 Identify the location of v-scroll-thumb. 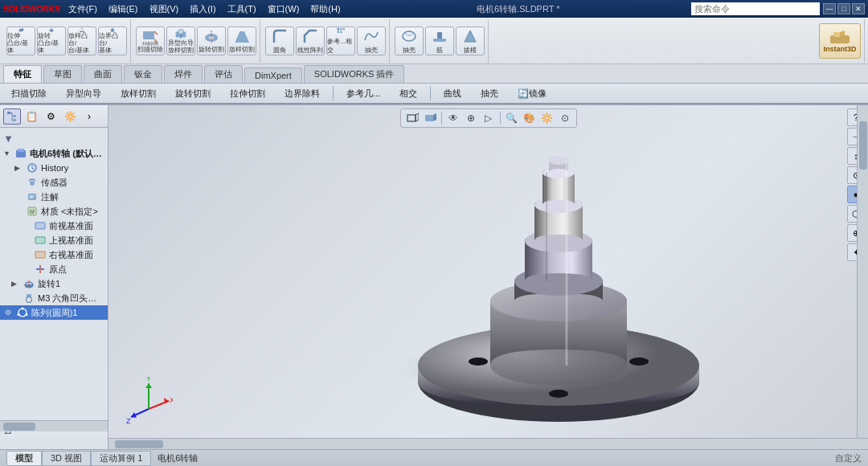
(863, 145).